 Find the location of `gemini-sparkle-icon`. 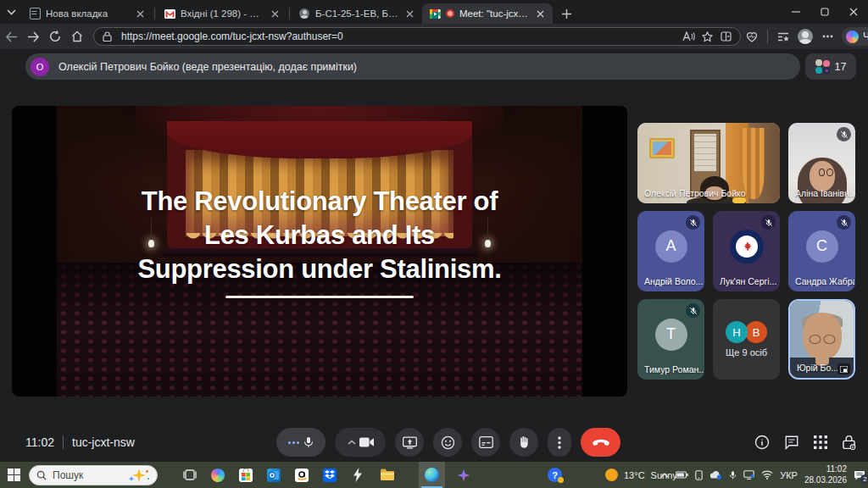

gemini-sparkle-icon is located at coordinates (463, 474).